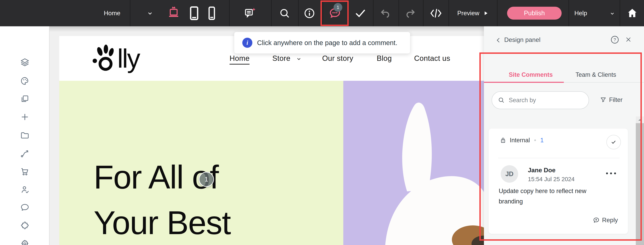 This screenshot has width=644, height=245. What do you see at coordinates (498, 40) in the screenshot?
I see `back-icon` at bounding box center [498, 40].